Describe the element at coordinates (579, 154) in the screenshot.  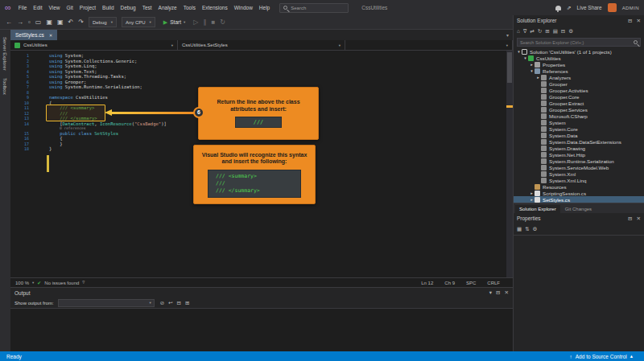
I see `tree-item-system-net-http: System.Net.Http` at that location.